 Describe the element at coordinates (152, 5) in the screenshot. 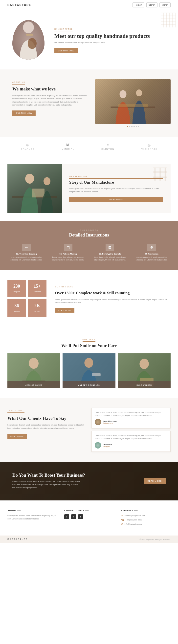

I see `nav-store: Store ▾` at that location.